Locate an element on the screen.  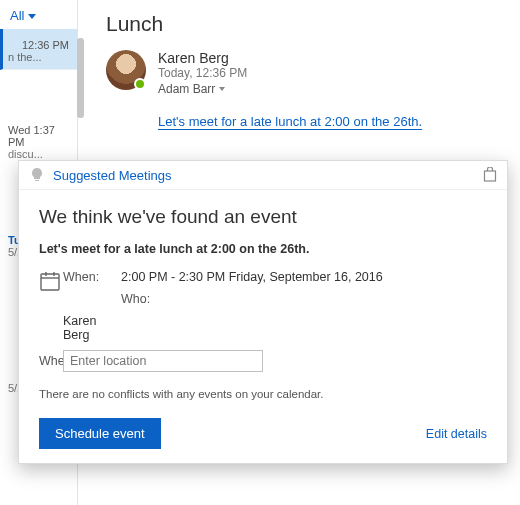
conflict-status: There are no conflicts with any events o… is located at coordinates (263, 394).